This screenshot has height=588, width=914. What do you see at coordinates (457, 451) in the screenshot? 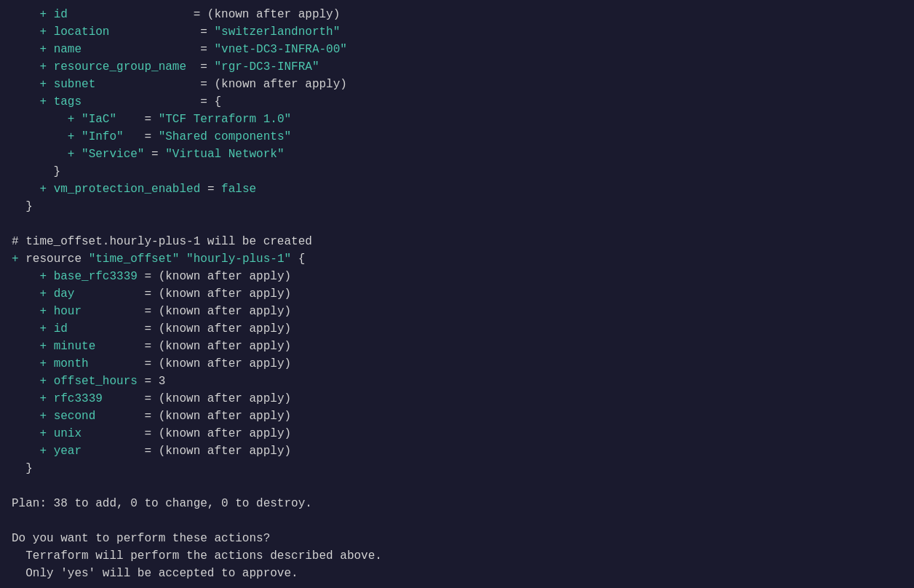
I see `line-year: + year = (known after apply)` at bounding box center [457, 451].